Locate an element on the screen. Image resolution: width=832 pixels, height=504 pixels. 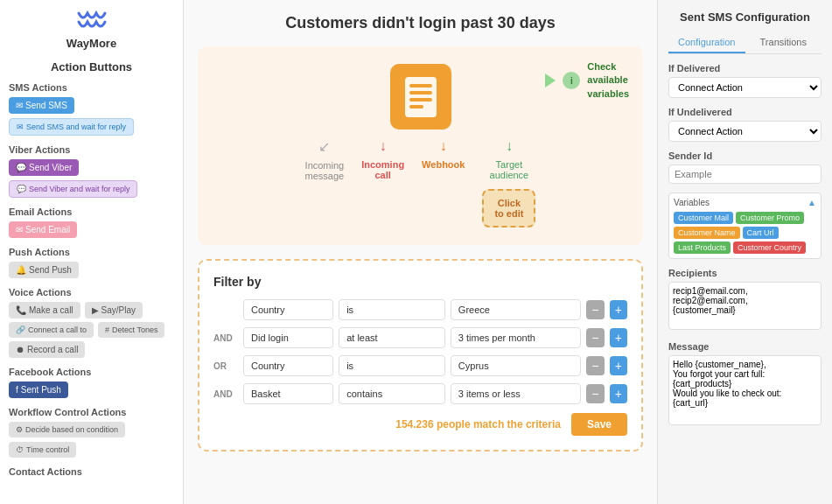
filter-val-1: Greece is located at coordinates (516, 310).